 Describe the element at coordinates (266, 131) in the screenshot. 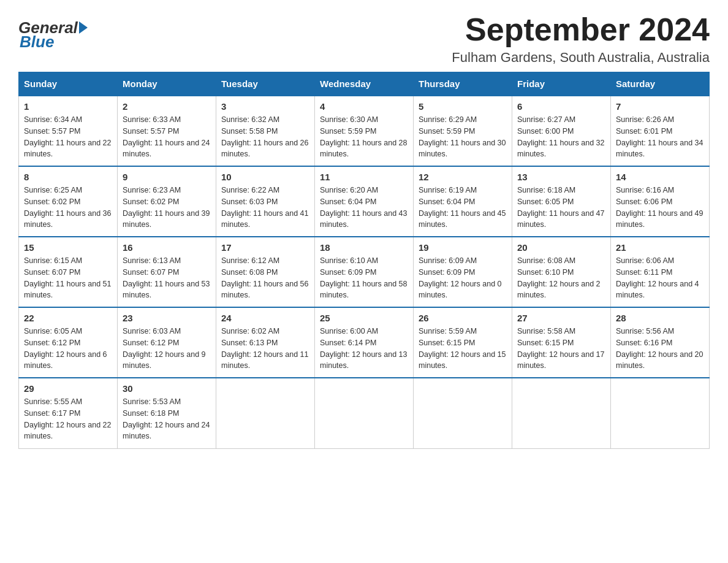

I see `calendar-cell: 3Sunrise: 6:32 AMSunset: 5:58 PMDaylight…` at that location.